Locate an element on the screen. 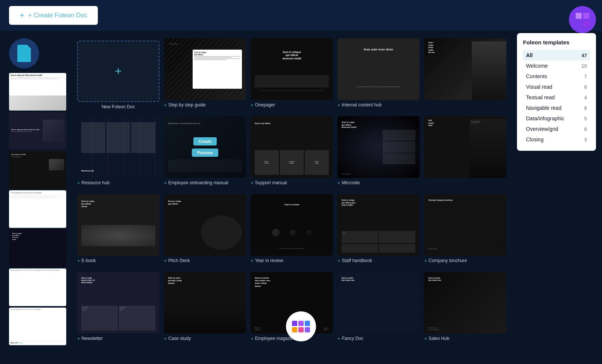 The width and height of the screenshot is (602, 364). create-btn-label: + Create Foleon Doc is located at coordinates (58, 15).